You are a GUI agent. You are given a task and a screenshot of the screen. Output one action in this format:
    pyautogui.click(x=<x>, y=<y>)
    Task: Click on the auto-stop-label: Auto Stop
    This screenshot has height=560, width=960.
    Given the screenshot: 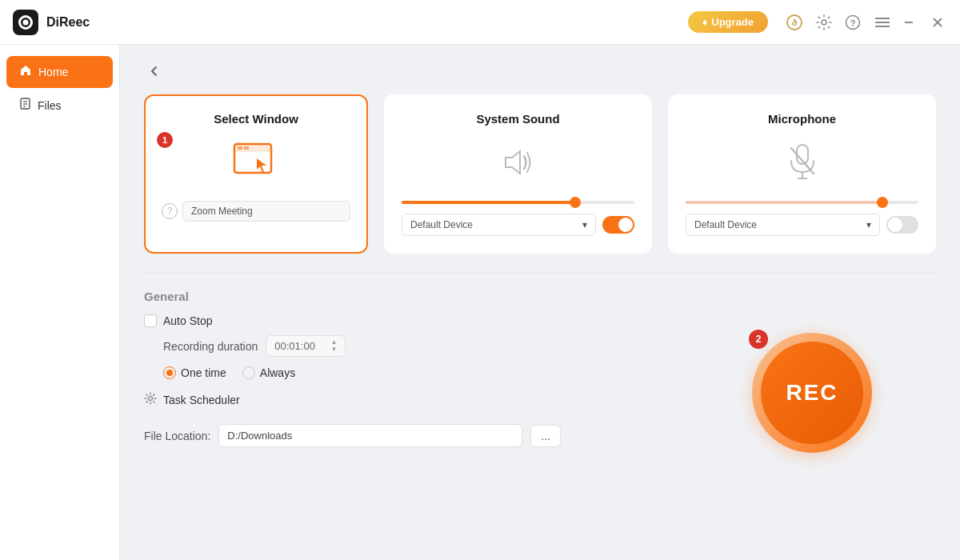 What is the action you would take?
    pyautogui.click(x=188, y=321)
    